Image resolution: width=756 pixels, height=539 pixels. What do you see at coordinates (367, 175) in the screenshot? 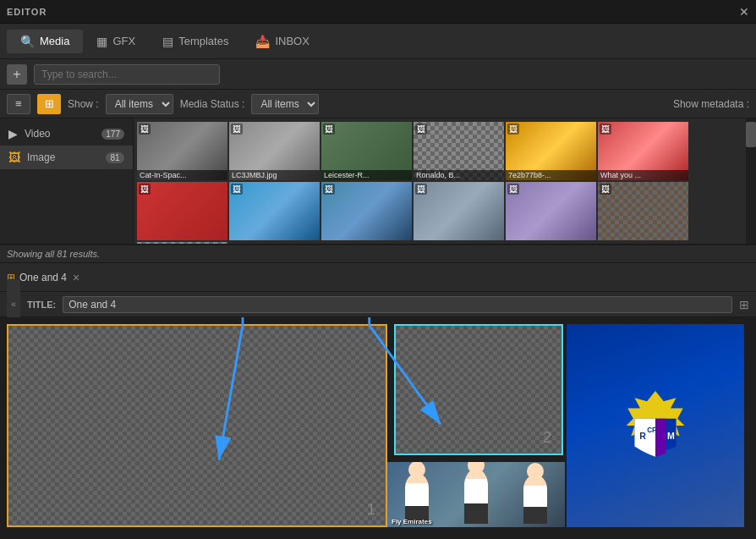
I see `media-thumb-label-3: Leicester-R...` at bounding box center [367, 175].